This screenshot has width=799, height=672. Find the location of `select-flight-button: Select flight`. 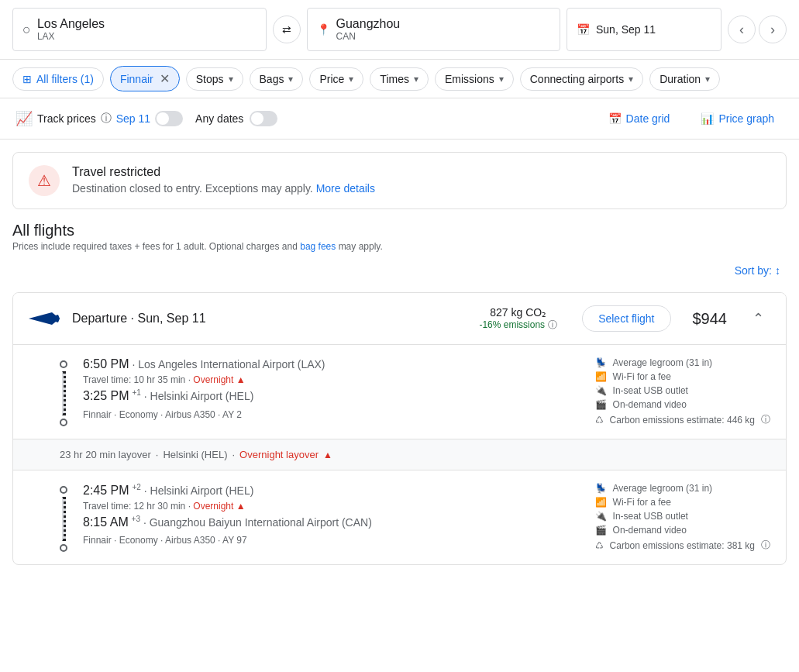

select-flight-button: Select flight is located at coordinates (626, 319).